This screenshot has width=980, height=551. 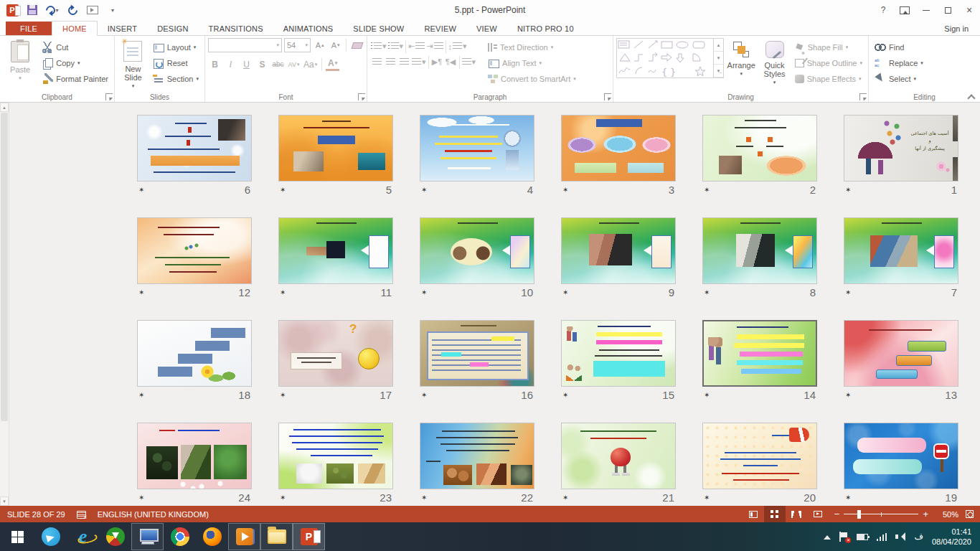 I want to click on help-button: ?, so click(x=883, y=10).